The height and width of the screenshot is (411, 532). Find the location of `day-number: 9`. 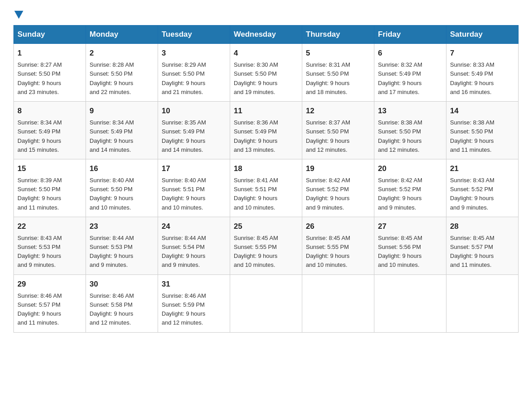

day-number: 9 is located at coordinates (122, 111).